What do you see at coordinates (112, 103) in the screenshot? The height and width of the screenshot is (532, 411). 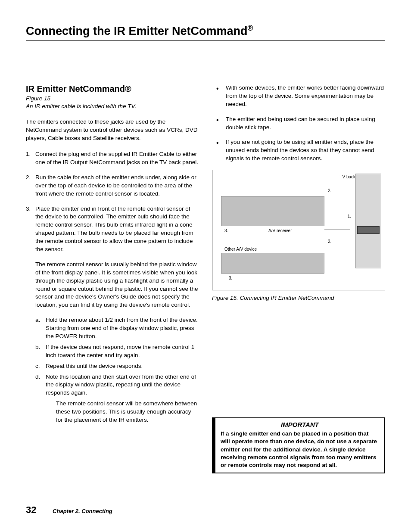 I see `figure-reference: Figure 15 An IR emitter cable is include…` at bounding box center [112, 103].